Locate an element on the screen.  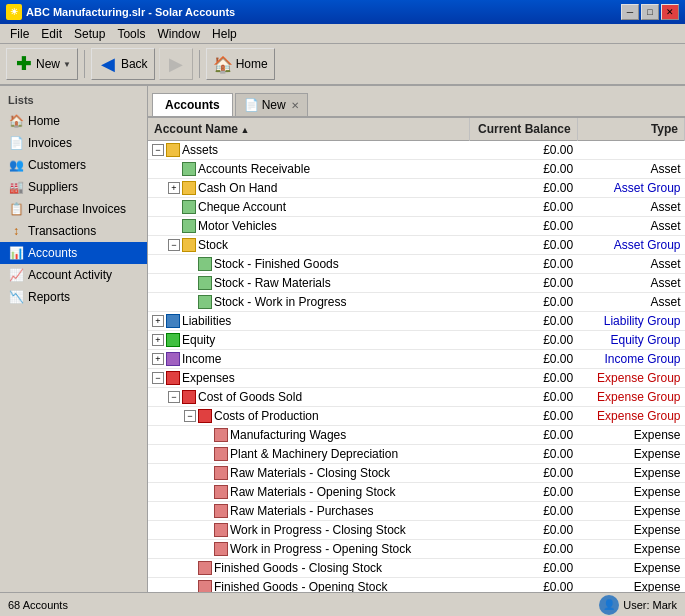
back-button: ◀ Back is located at coordinates (123, 64).